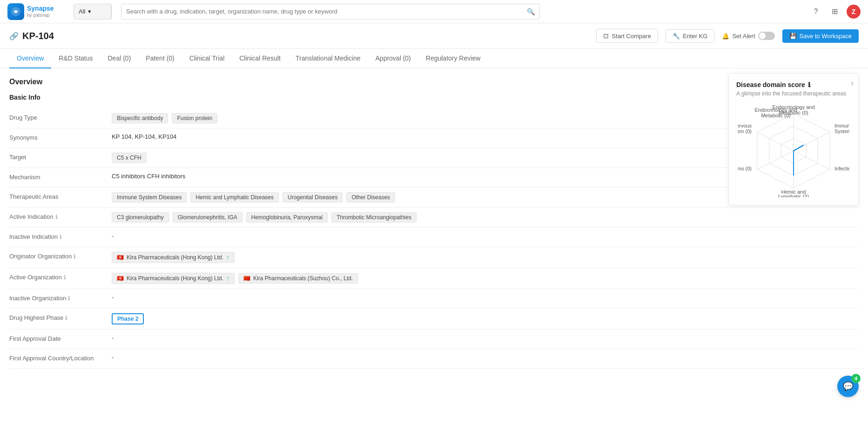 The image size is (868, 425). Describe the element at coordinates (75, 59) in the screenshot. I see `tab-rd-status: R&D Status` at that location.